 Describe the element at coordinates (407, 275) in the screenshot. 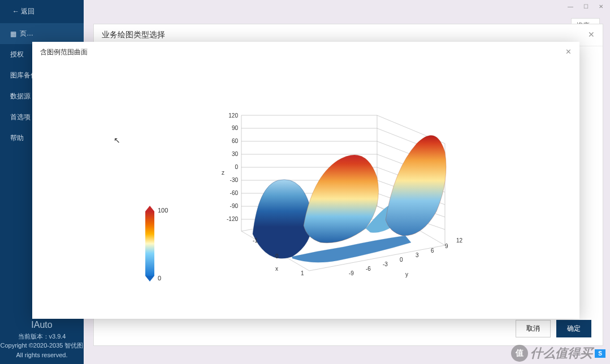

I see `y-axis-label: y` at that location.